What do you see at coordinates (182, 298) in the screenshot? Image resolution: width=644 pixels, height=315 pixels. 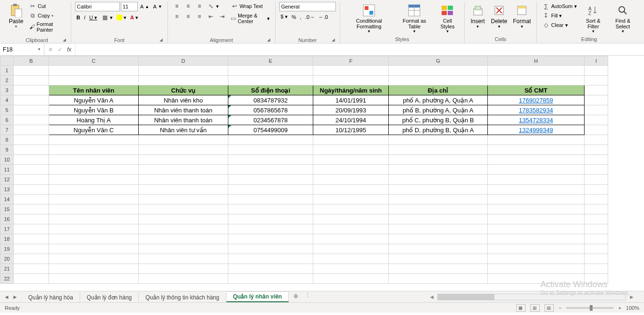 I see `sheet-tab-2: Quản lý thông tin khách hàng` at bounding box center [182, 298].